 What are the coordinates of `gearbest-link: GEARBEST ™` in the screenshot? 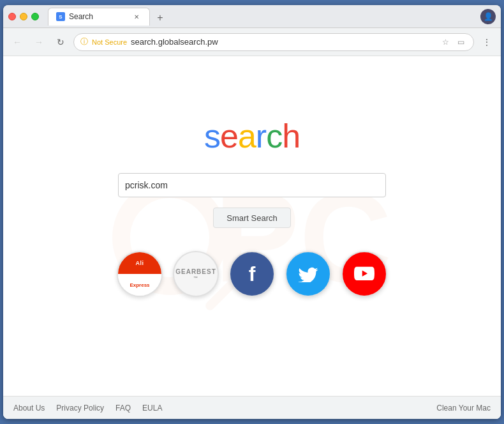 It's located at (196, 274).